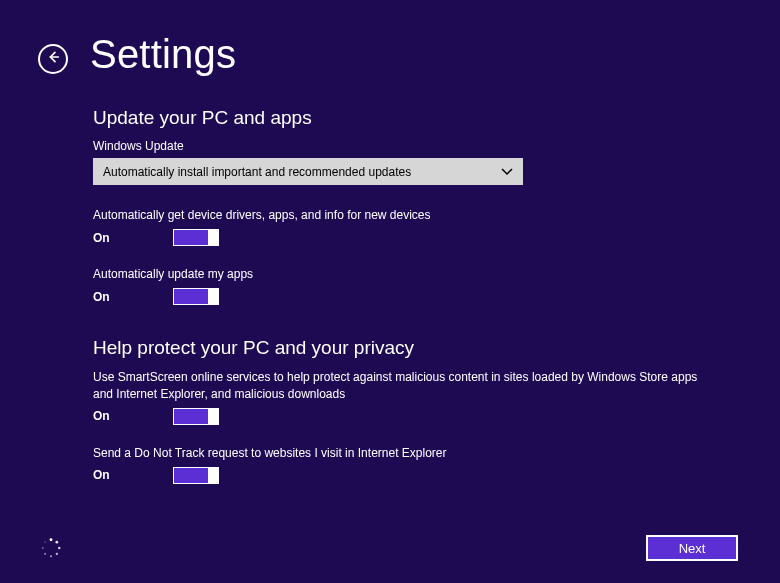  I want to click on back-button, so click(53, 59).